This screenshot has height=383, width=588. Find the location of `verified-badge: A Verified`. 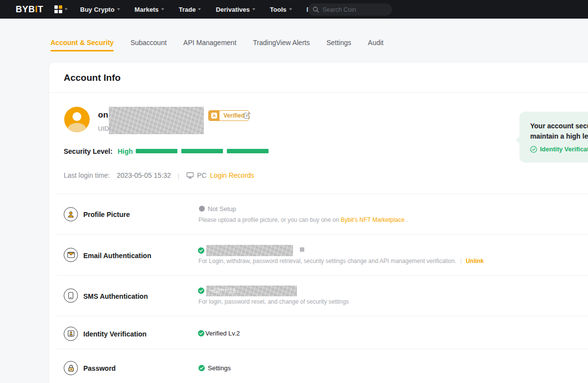

verified-badge: A Verified is located at coordinates (228, 116).